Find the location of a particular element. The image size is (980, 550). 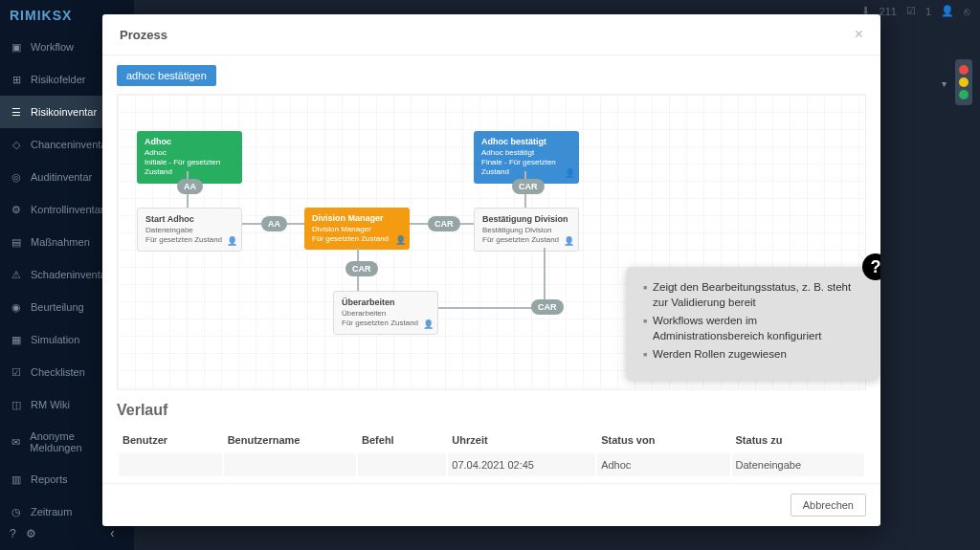

sidebar-item-label: Reports is located at coordinates (50, 479).